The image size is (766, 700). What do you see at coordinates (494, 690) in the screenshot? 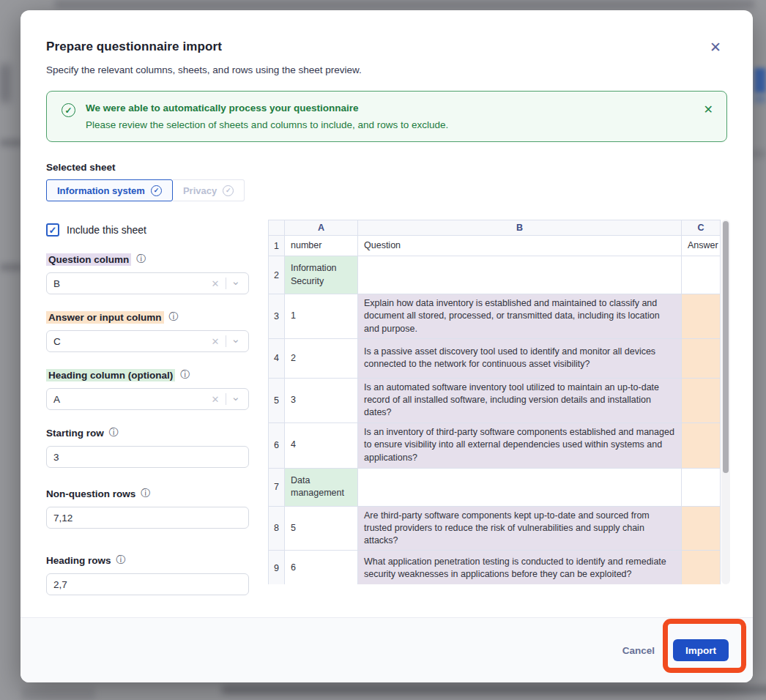
I see `dimmed-page-text` at bounding box center [494, 690].